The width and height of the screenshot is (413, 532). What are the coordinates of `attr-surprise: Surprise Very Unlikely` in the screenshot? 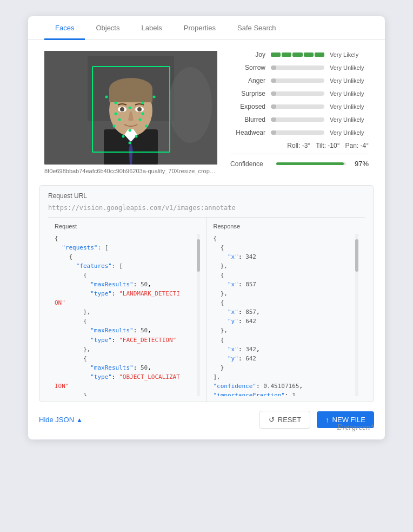 It's located at (299, 94).